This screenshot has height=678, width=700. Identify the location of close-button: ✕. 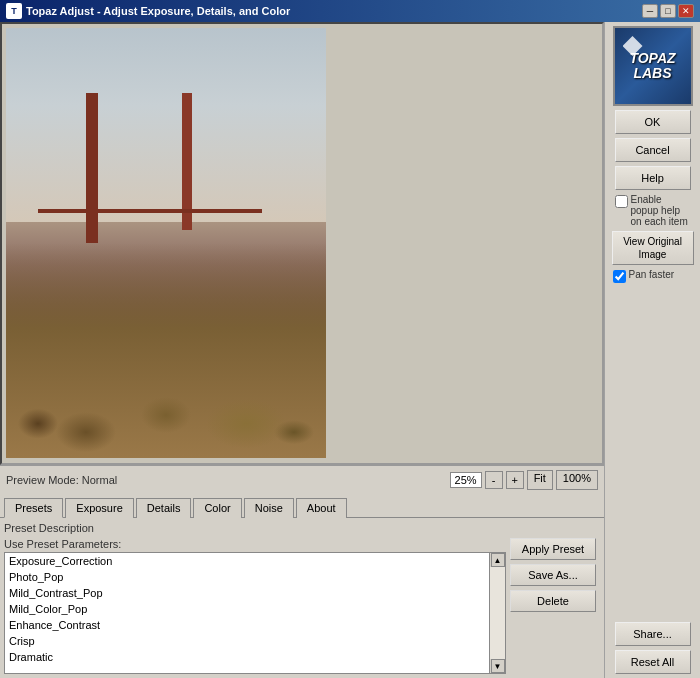
(686, 11).